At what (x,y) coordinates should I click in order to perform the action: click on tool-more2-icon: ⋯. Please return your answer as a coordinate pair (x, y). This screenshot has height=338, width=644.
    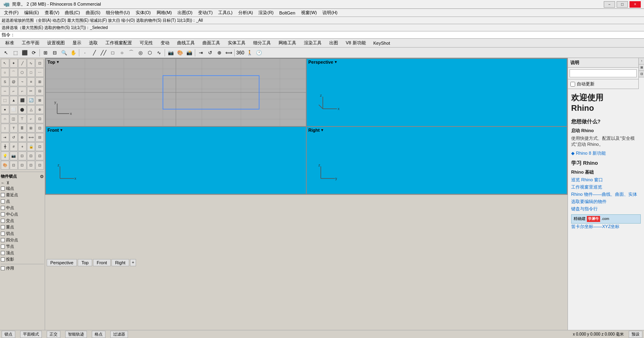
    Looking at the image, I should click on (39, 73).